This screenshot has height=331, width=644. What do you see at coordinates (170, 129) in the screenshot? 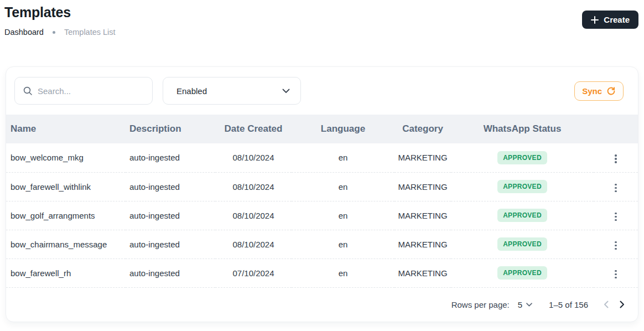
I see `column-header-description: Description` at bounding box center [170, 129].